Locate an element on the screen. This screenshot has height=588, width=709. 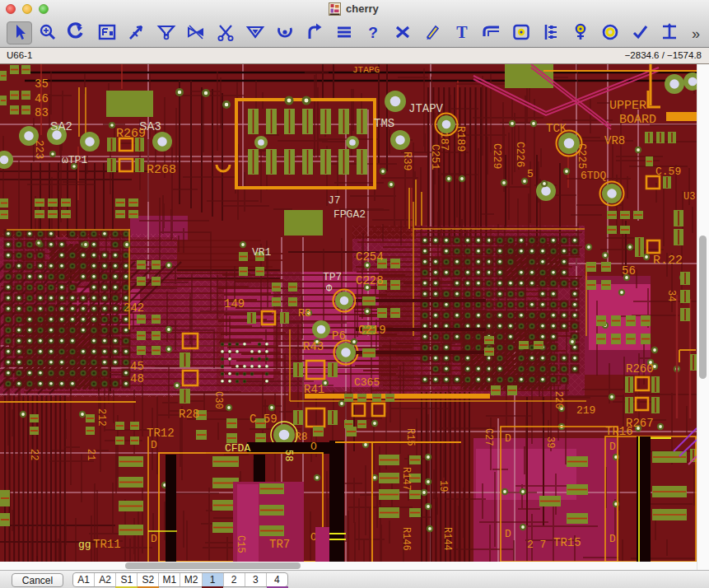
svg-text: R267 is located at coordinates (640, 423).